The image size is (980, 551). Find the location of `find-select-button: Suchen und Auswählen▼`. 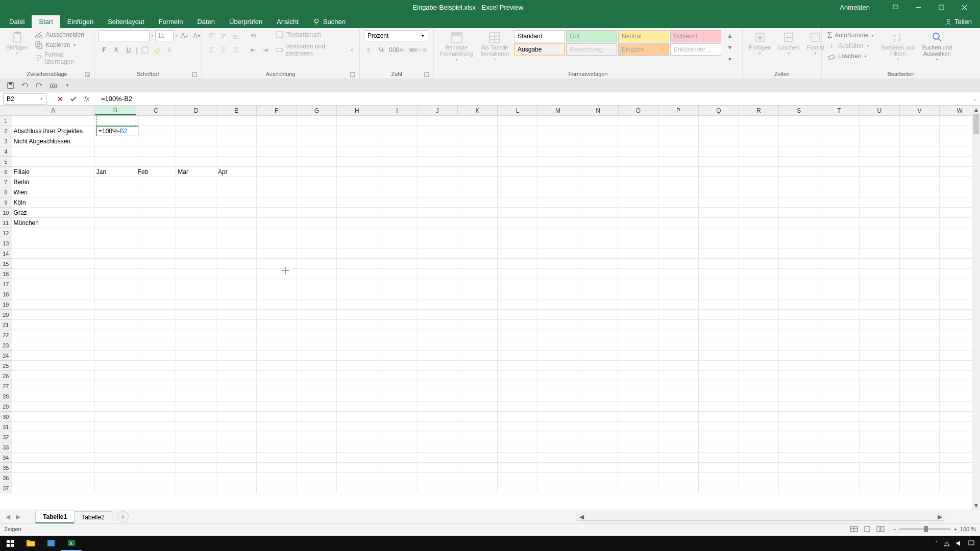

find-select-button: Suchen und Auswählen▼ is located at coordinates (937, 46).